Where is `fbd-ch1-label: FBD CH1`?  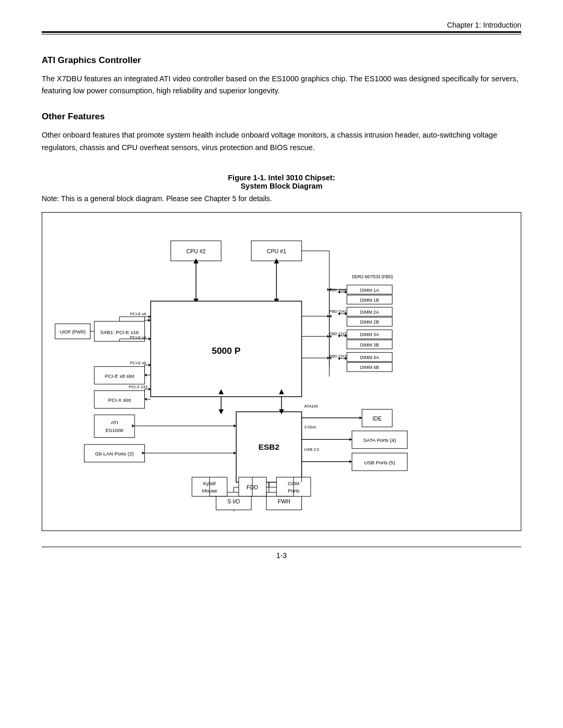 fbd-ch1-label: FBD CH1 is located at coordinates (338, 312).